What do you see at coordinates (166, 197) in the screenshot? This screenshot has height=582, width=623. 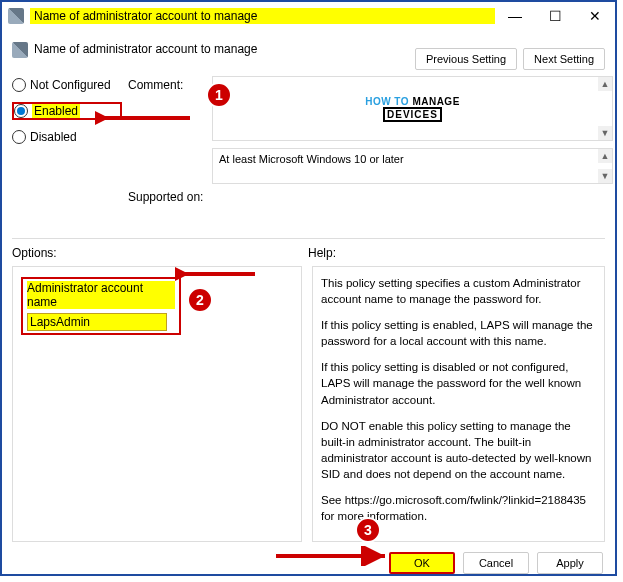 I see `supported-on-label: Supported on:` at bounding box center [166, 197].